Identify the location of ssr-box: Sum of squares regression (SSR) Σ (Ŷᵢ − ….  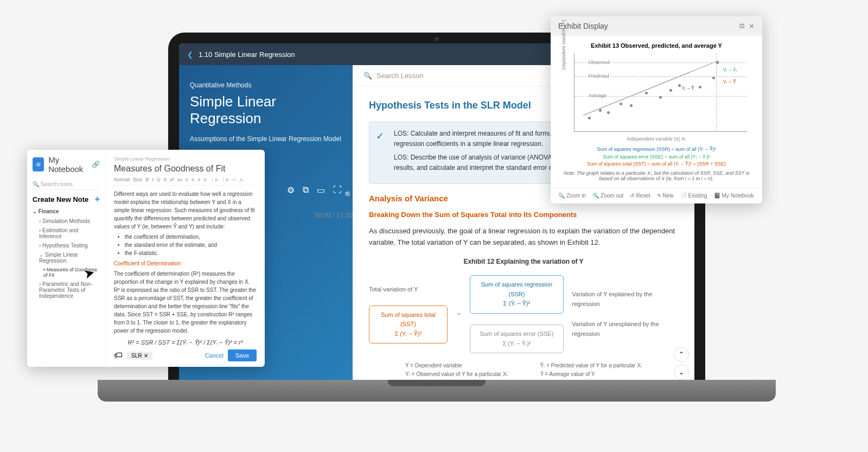
(517, 294).